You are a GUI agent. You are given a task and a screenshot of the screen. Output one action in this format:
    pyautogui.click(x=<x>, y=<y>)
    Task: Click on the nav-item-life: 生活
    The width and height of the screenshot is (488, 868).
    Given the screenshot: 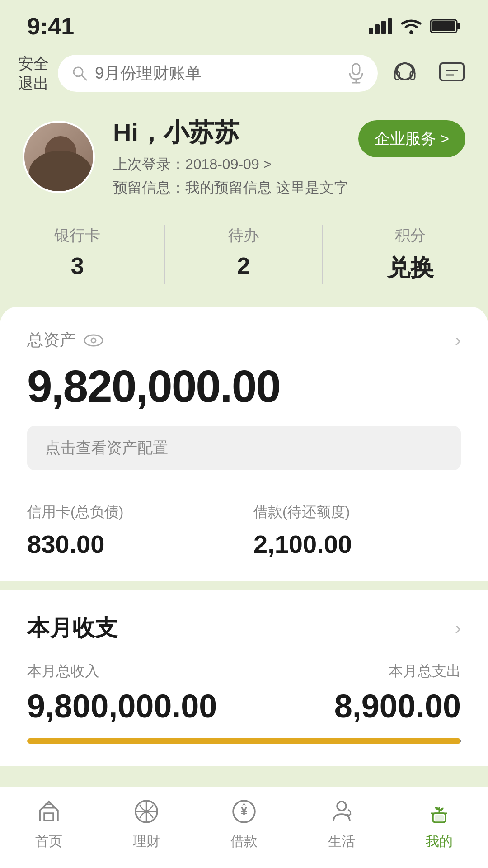 What is the action you would take?
    pyautogui.click(x=342, y=823)
    